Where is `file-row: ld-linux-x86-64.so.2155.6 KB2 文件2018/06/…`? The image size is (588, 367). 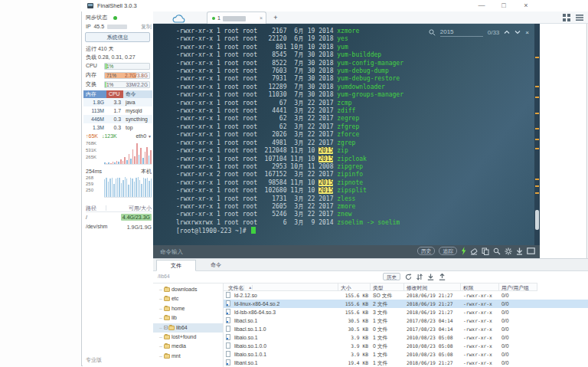 file-row: ld-linux-x86-64.so.2155.6 KB2 文件2018/06/… is located at coordinates (406, 303).